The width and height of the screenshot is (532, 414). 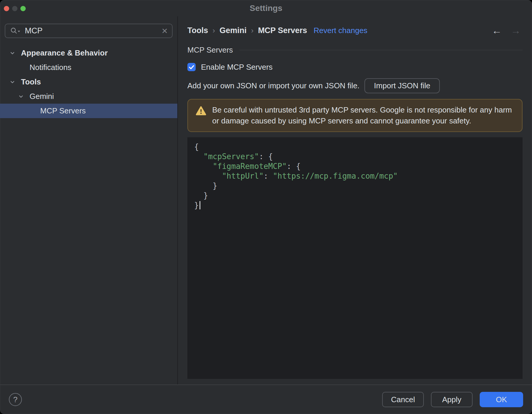 What do you see at coordinates (89, 53) in the screenshot?
I see `sidebar-item-appearance-behavior: Appearance & Behavior` at bounding box center [89, 53].